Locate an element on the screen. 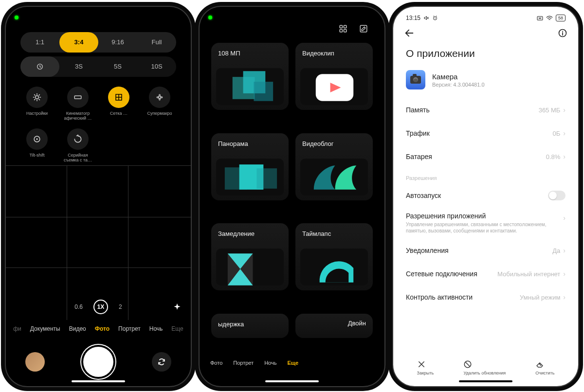  ratio-3-4: 3:4 is located at coordinates (79, 42).